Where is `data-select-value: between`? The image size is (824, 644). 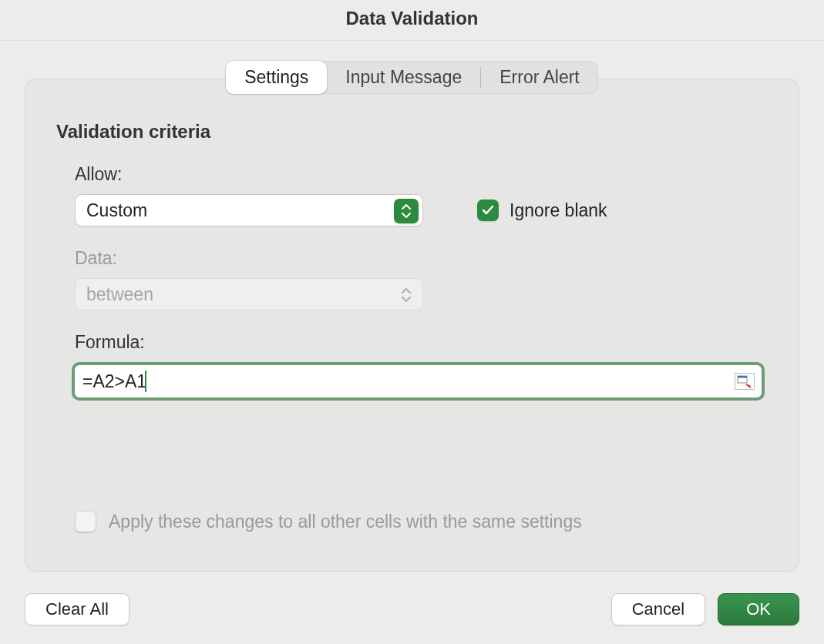 data-select-value: between is located at coordinates (120, 294).